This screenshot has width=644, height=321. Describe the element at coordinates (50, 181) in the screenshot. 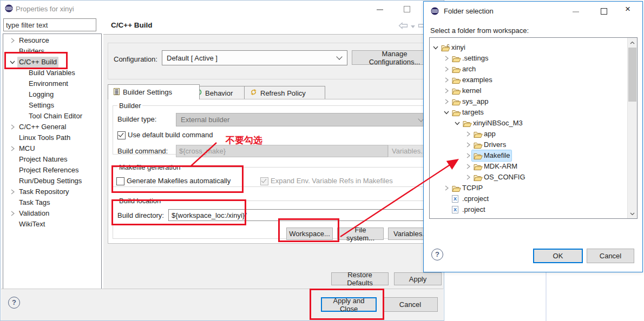

I see `tree-item-target: Run/Debug Settings` at that location.